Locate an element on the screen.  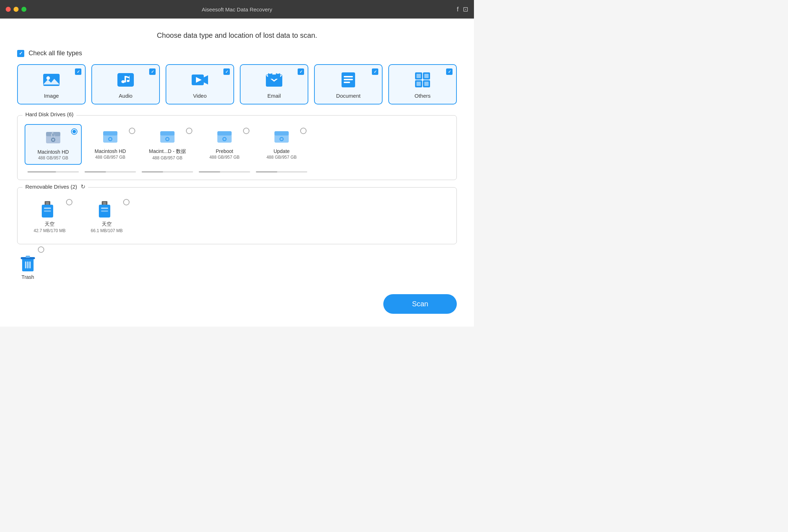
others-icon is located at coordinates (423, 80).